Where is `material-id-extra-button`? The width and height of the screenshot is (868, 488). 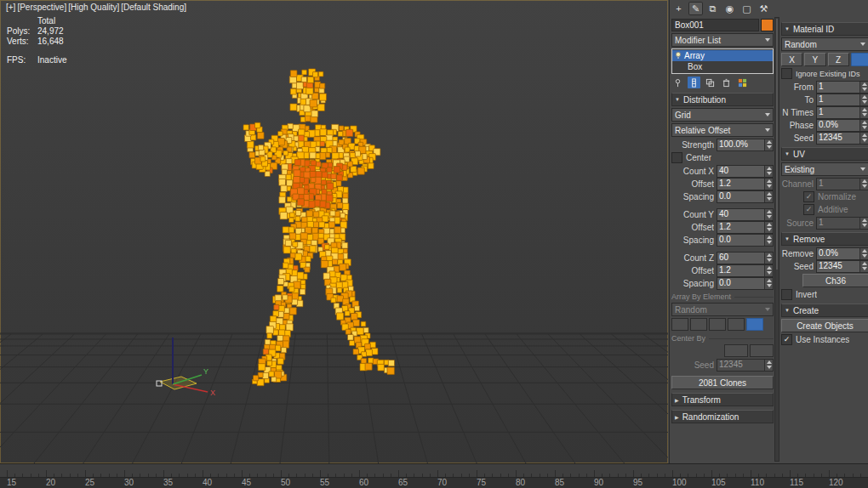
material-id-extra-button is located at coordinates (859, 60).